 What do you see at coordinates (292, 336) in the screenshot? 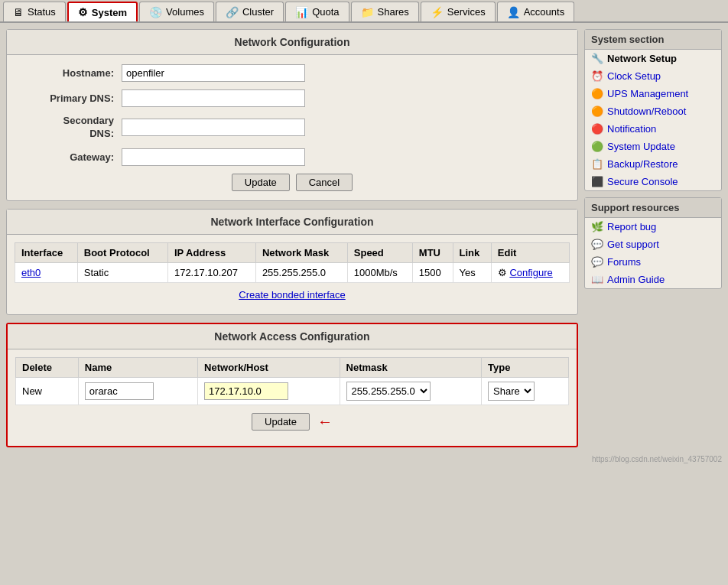
I see `network-access-title: Network Access Configuration` at bounding box center [292, 336].